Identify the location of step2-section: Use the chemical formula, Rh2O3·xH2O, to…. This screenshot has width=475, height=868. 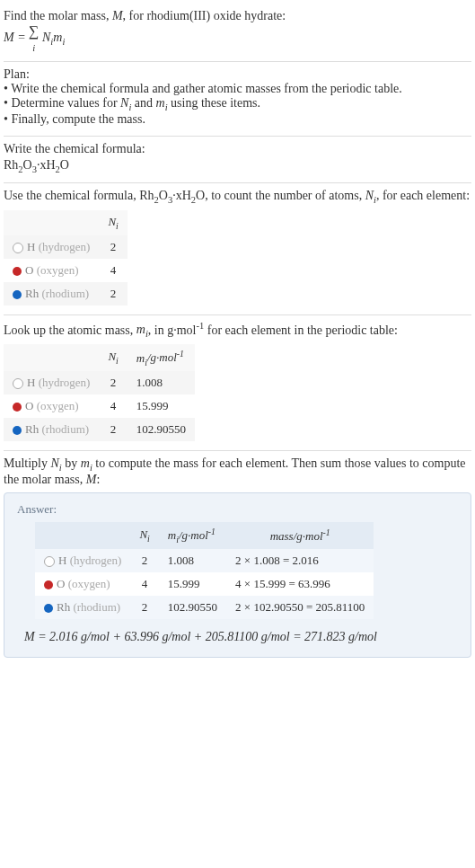
(237, 249).